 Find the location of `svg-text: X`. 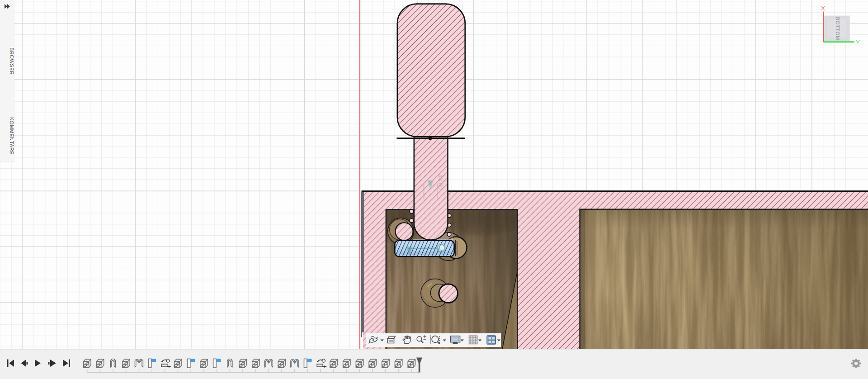

svg-text: X is located at coordinates (823, 8).